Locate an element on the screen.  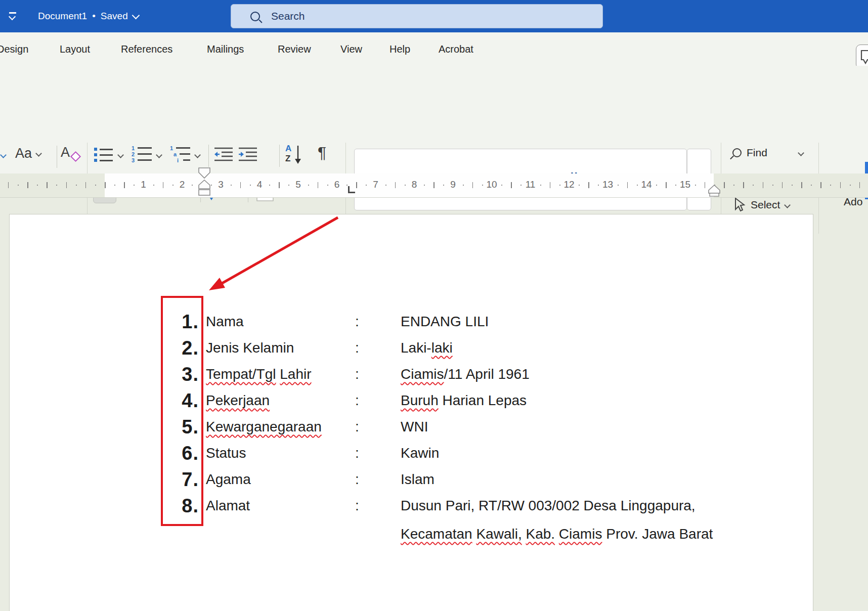
tab-design: Design is located at coordinates (14, 49).